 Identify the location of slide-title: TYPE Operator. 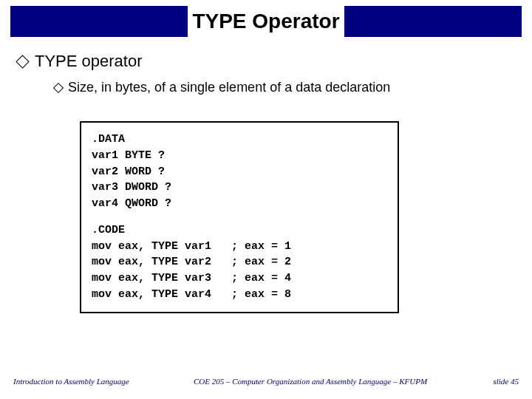
(266, 21).